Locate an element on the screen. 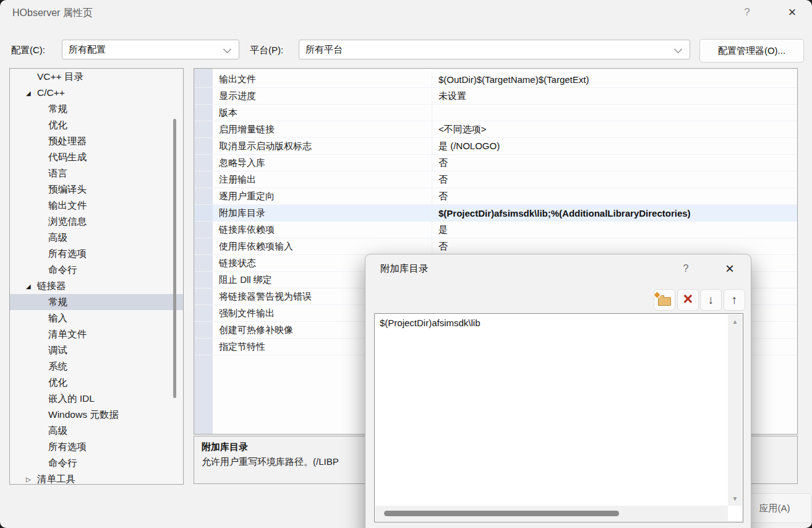 The image size is (812, 528). tree-item: 清单文件 is located at coordinates (96, 334).